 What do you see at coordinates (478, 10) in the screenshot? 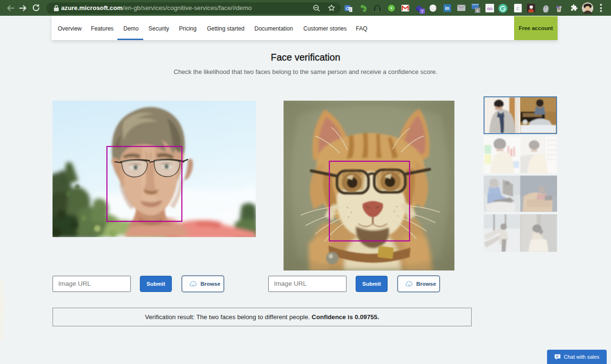
I see `svg-text: X` at bounding box center [478, 10].